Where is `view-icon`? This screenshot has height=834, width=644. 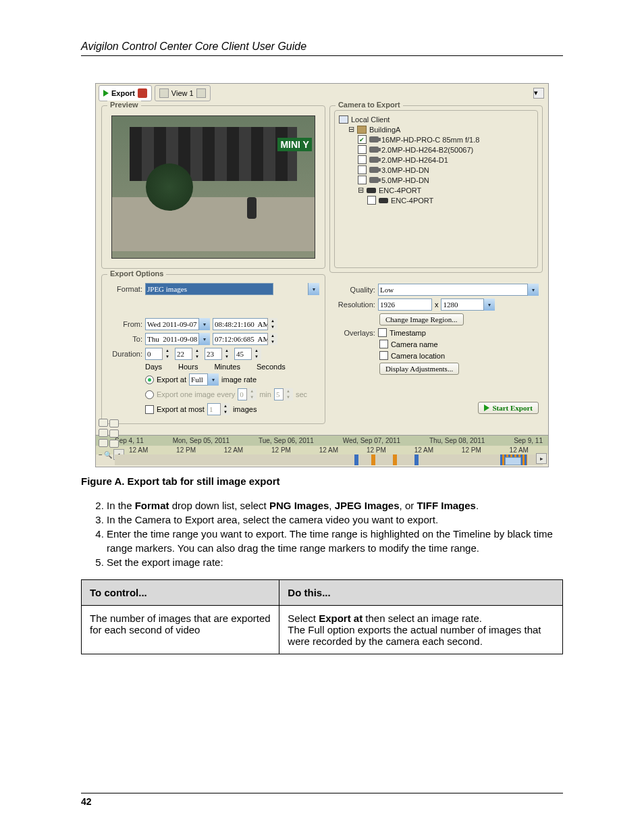
view-icon is located at coordinates (164, 93).